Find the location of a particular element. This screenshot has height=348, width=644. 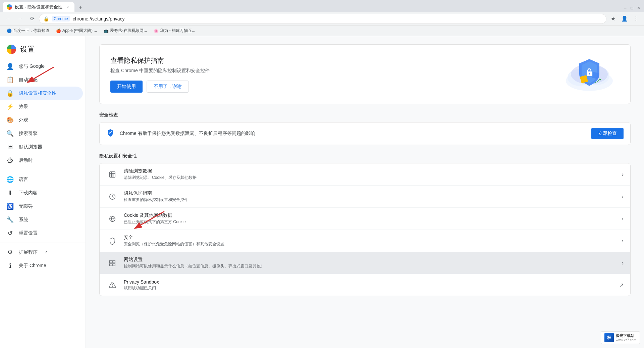

minimize-button: – is located at coordinates (625, 8).